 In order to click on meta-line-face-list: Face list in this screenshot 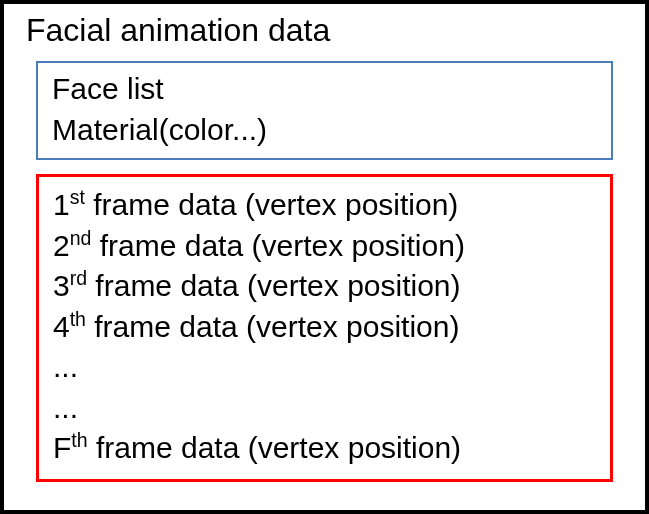, I will do `click(324, 90)`.